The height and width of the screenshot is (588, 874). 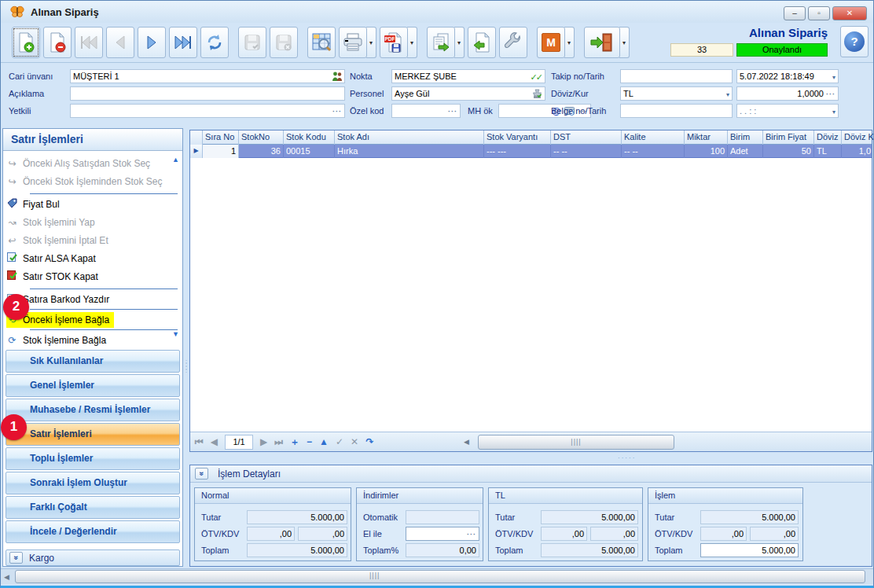 What do you see at coordinates (51, 259) in the screenshot?
I see `menu-item-satir-alsa-kapat: Satır ALSA Kapat` at bounding box center [51, 259].